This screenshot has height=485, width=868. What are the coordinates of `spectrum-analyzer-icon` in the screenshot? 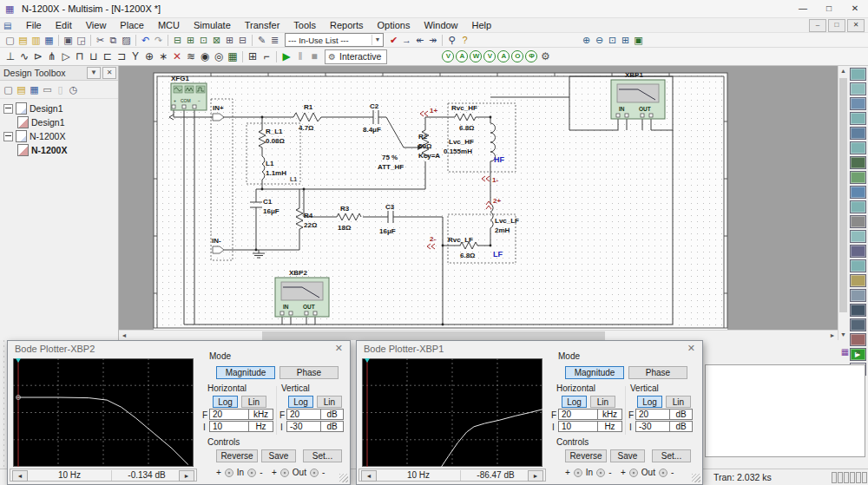 It's located at (858, 252).